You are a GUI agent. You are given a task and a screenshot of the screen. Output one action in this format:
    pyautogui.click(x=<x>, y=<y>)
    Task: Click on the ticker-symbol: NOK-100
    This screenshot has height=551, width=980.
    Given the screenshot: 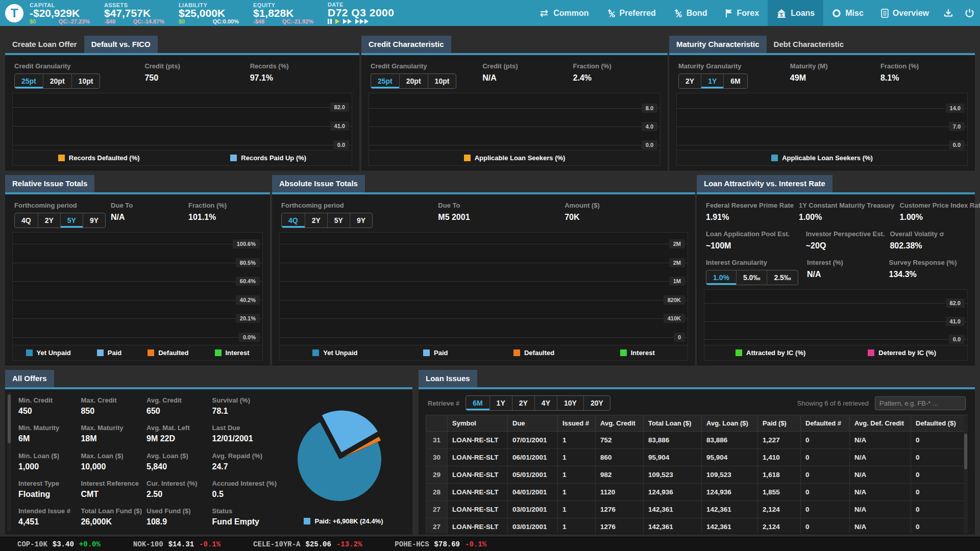 What is the action you would take?
    pyautogui.click(x=148, y=544)
    